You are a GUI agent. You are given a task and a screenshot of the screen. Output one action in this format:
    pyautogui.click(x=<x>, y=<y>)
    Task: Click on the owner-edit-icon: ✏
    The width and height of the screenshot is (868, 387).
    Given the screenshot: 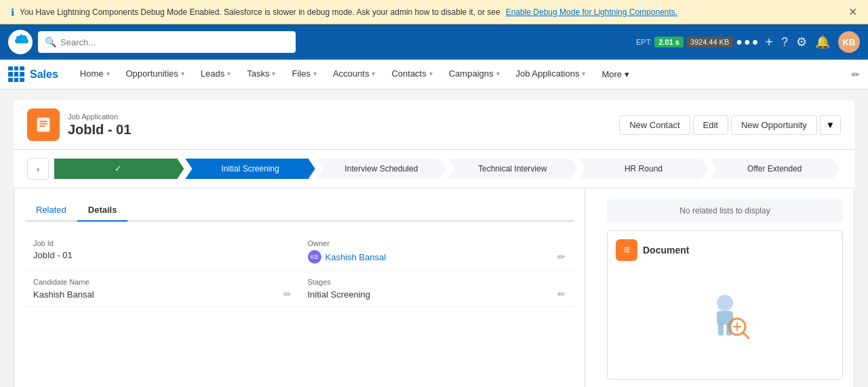 What is the action you would take?
    pyautogui.click(x=561, y=257)
    